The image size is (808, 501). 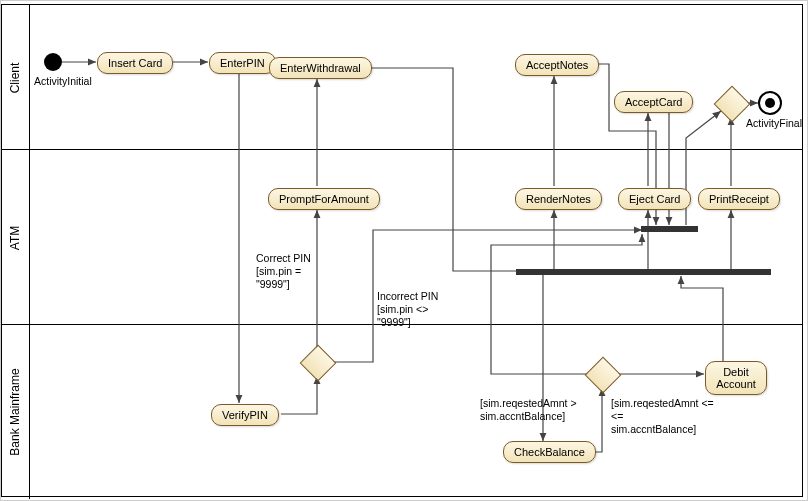 What do you see at coordinates (774, 124) in the screenshot?
I see `activity-final-label: ActivityFinal` at bounding box center [774, 124].